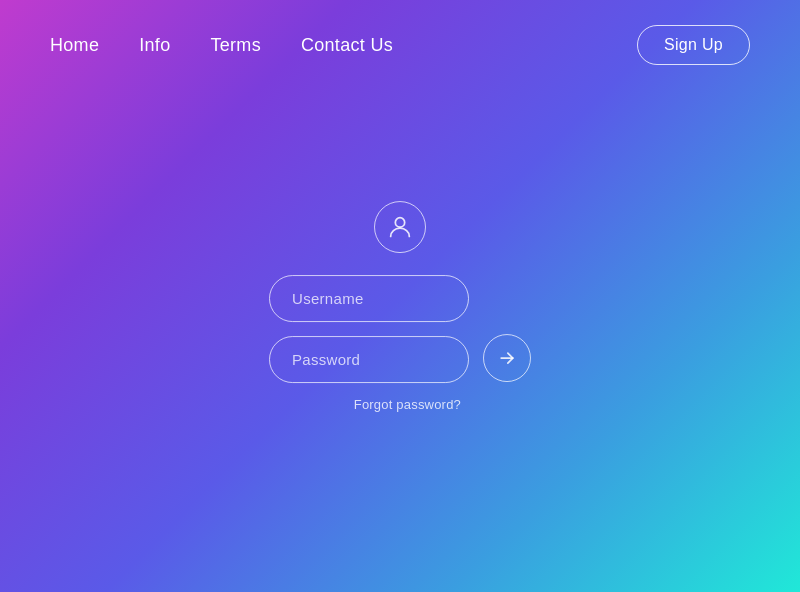  What do you see at coordinates (400, 227) in the screenshot?
I see `user-avatar-icon` at bounding box center [400, 227].